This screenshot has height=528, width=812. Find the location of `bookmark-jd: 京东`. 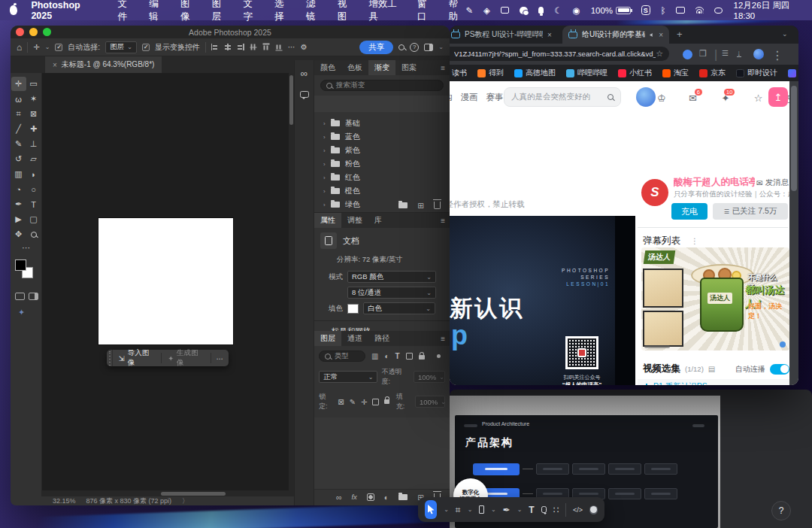

bookmark-jd: 京东 is located at coordinates (713, 73).